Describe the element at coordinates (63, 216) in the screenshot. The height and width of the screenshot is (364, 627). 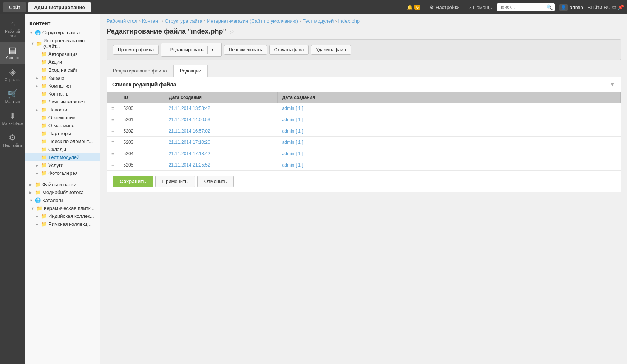
I see `tree-item-indian: ▶ 📁 Индийская коллек...` at that location.